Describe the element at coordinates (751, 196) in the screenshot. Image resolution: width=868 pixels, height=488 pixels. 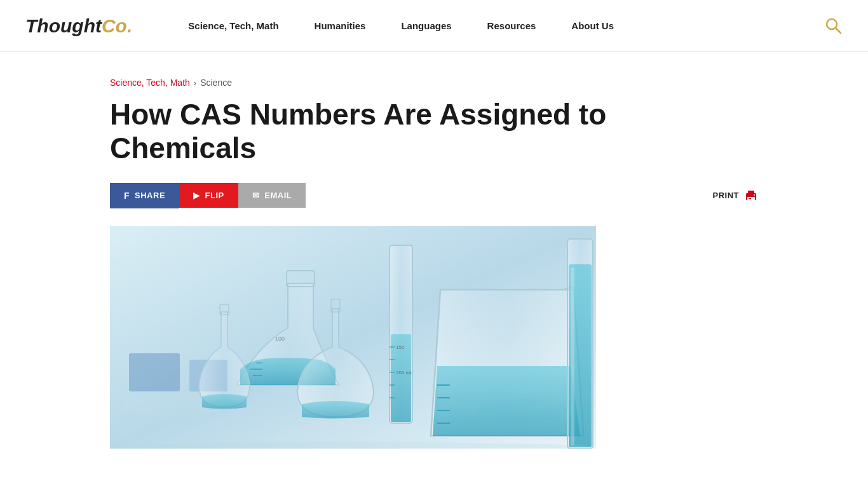
I see `print-icon` at that location.